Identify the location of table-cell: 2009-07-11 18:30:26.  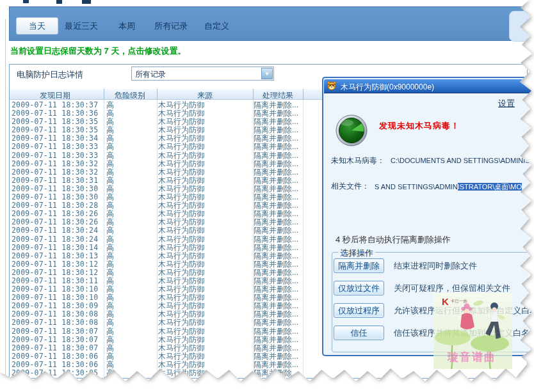
(55, 214).